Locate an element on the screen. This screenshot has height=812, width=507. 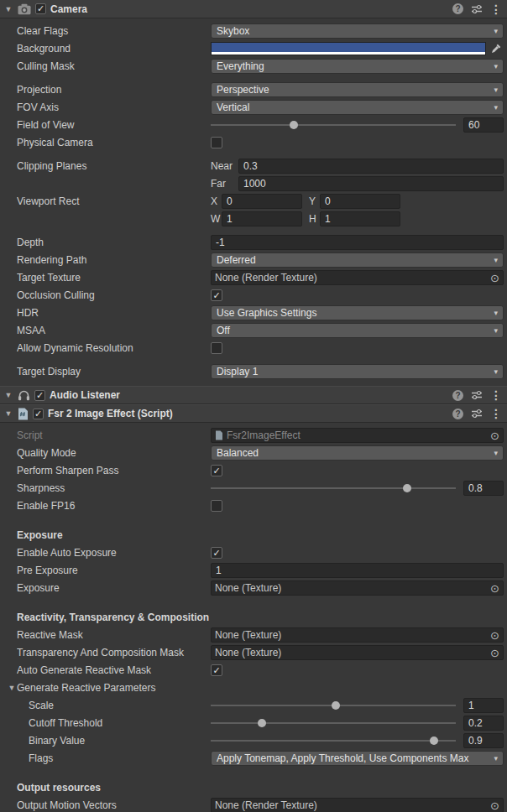
physical-camera-checkbox is located at coordinates (217, 143).